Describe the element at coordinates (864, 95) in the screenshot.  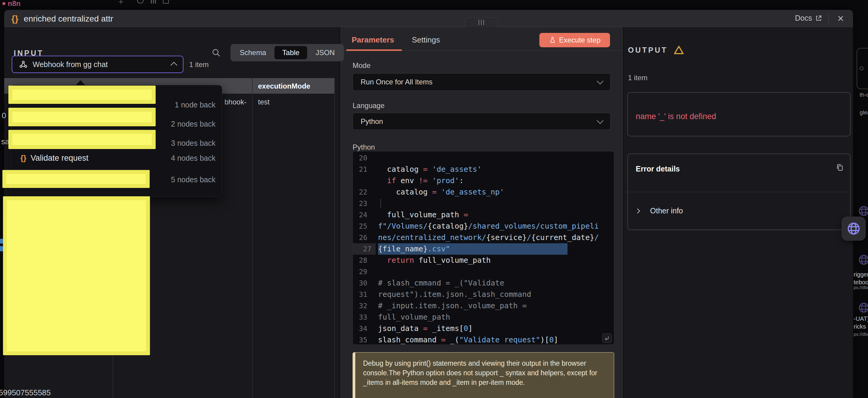
I see `canvas-node-text-fragment: th-ds` at that location.